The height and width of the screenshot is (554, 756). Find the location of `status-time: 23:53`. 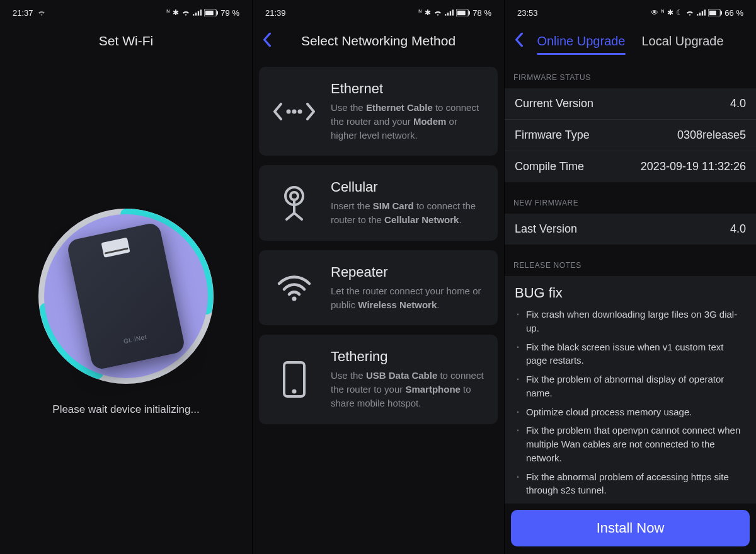

status-time: 23:53 is located at coordinates (528, 13).